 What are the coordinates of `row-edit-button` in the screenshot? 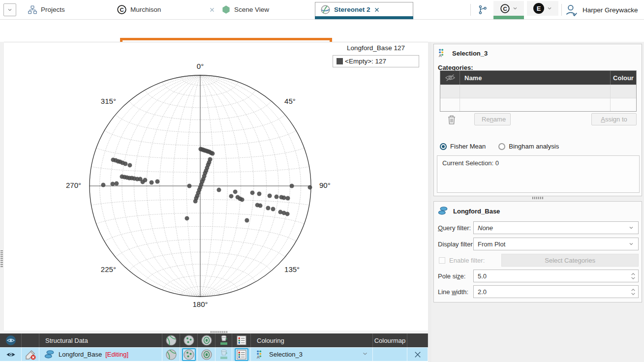 It's located at (31, 354).